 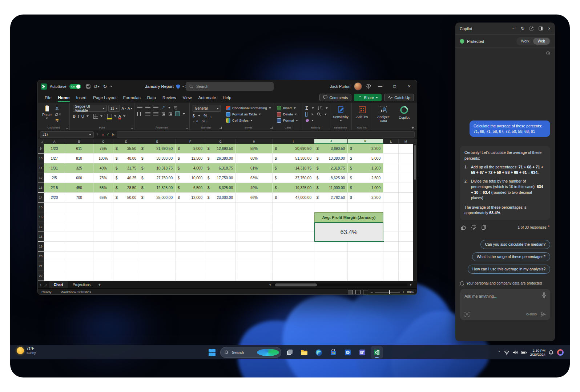 What do you see at coordinates (188, 98) in the screenshot?
I see `menu-tab-view: View` at bounding box center [188, 98].